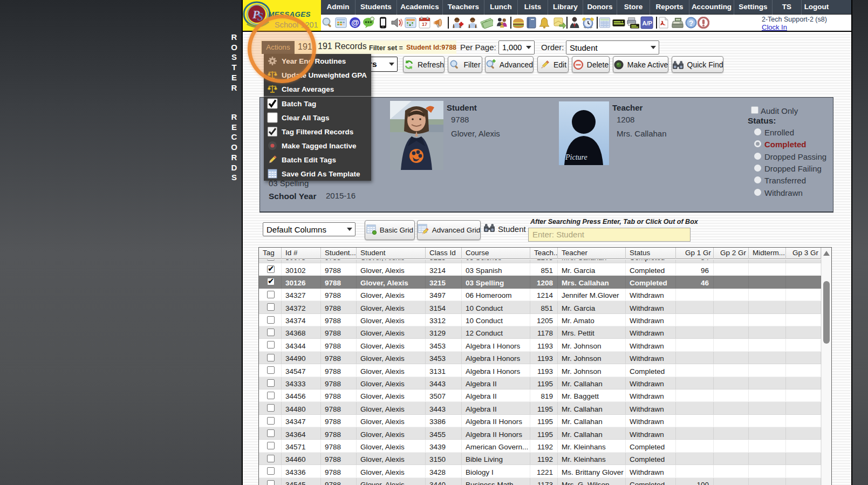 The height and width of the screenshot is (485, 868). Describe the element at coordinates (565, 8) in the screenshot. I see `nav-item-library: Library` at that location.